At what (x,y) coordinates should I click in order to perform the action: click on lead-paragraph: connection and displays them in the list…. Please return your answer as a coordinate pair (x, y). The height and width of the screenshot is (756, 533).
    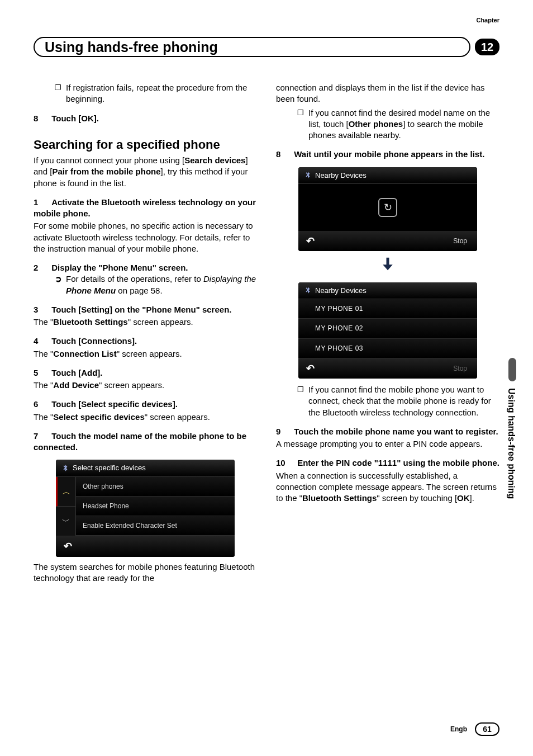
    Looking at the image, I should click on (388, 94).